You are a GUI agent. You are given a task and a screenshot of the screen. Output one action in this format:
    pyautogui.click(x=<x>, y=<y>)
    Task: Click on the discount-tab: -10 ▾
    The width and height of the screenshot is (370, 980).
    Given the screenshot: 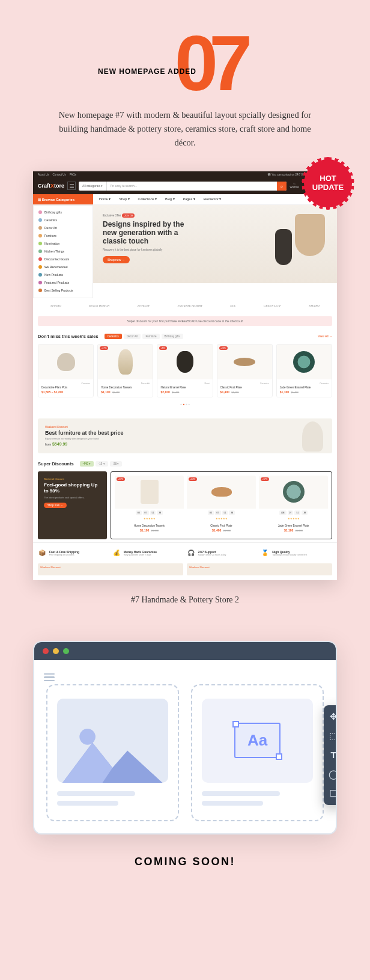 What is the action you would take?
    pyautogui.click(x=102, y=464)
    